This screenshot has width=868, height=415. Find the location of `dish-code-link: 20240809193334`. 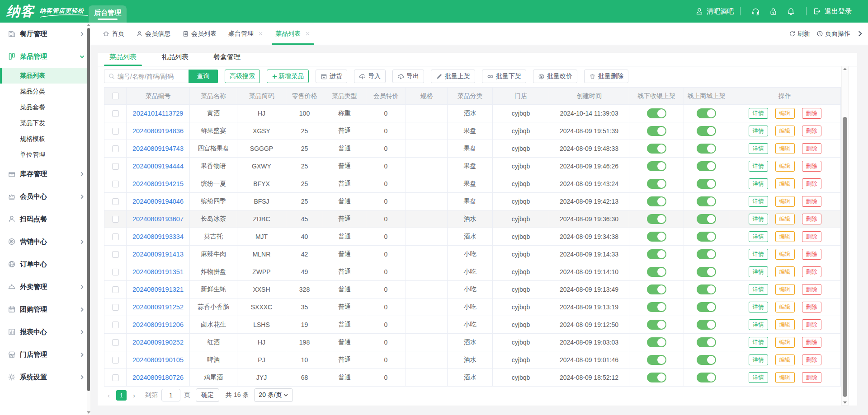

dish-code-link: 20240809193334 is located at coordinates (158, 237).